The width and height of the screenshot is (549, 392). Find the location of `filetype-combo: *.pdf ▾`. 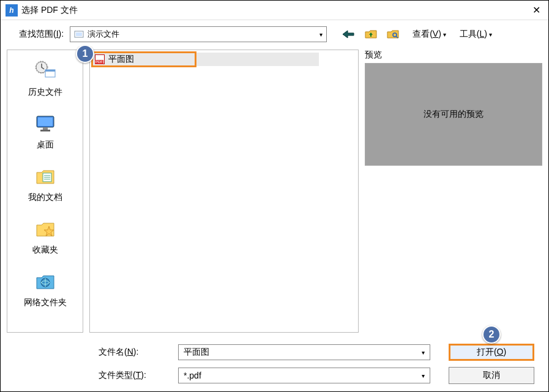

filetype-combo: *.pdf ▾ is located at coordinates (304, 375).